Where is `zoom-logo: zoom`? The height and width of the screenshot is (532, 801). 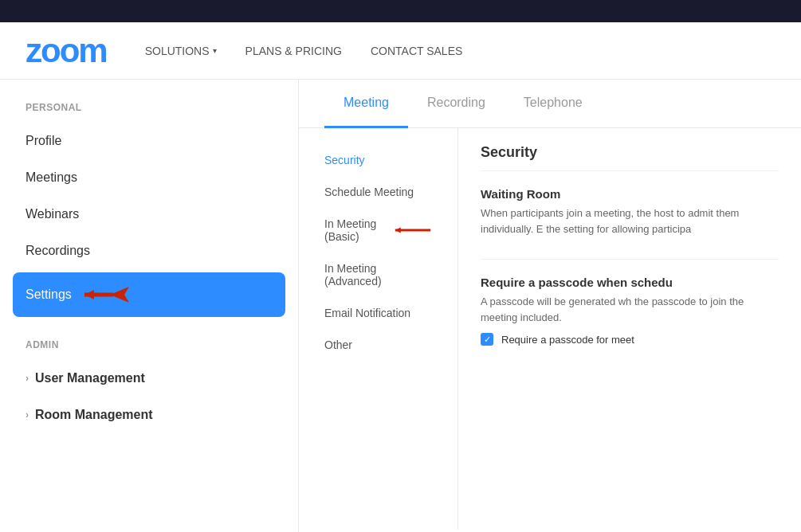 zoom-logo: zoom is located at coordinates (66, 51).